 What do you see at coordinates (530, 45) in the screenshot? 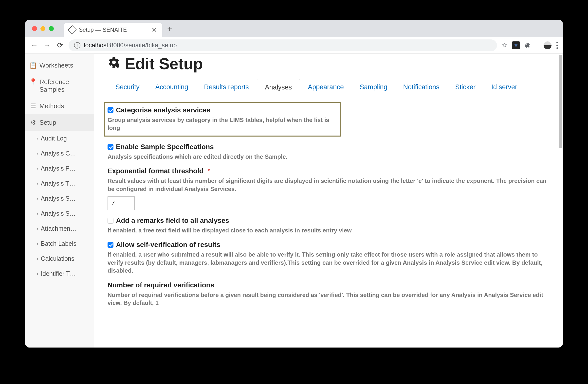
I see `toolbar-right: ☆ ⚛ ◉` at bounding box center [530, 45].